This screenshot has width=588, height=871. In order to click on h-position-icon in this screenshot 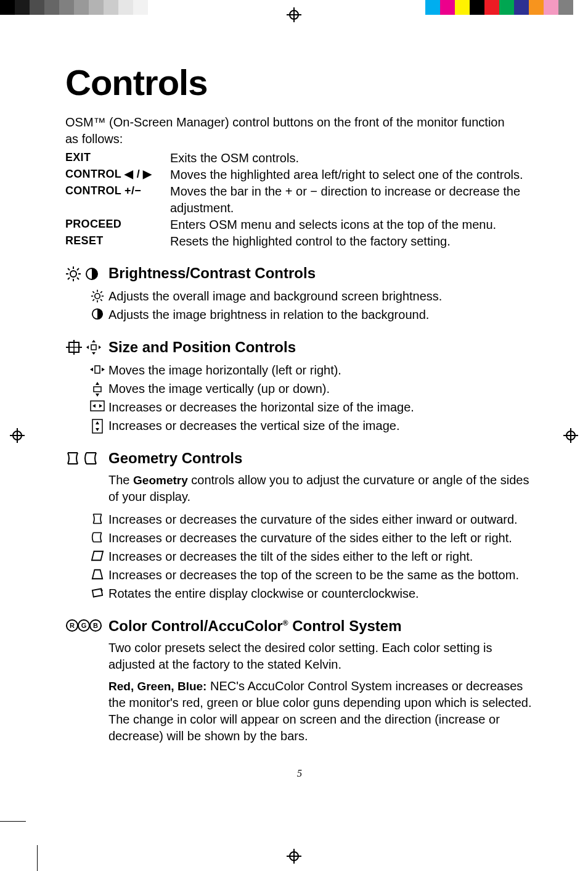, I will do `click(97, 368)`.